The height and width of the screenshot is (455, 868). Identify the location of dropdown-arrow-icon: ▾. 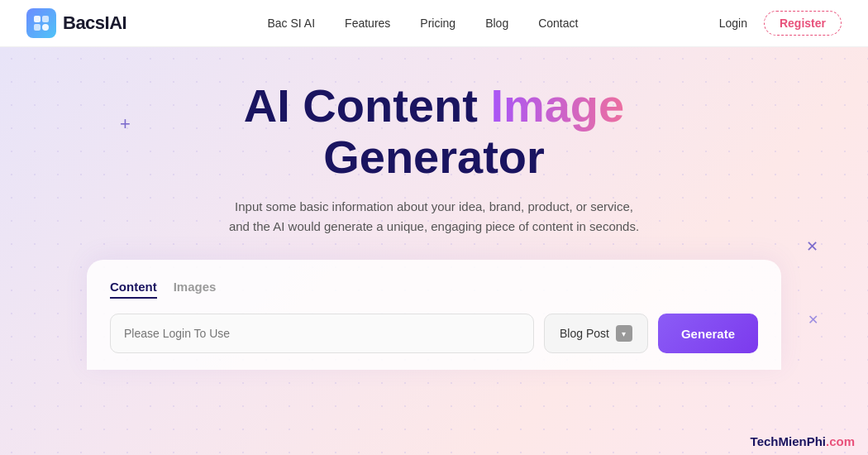
(624, 333).